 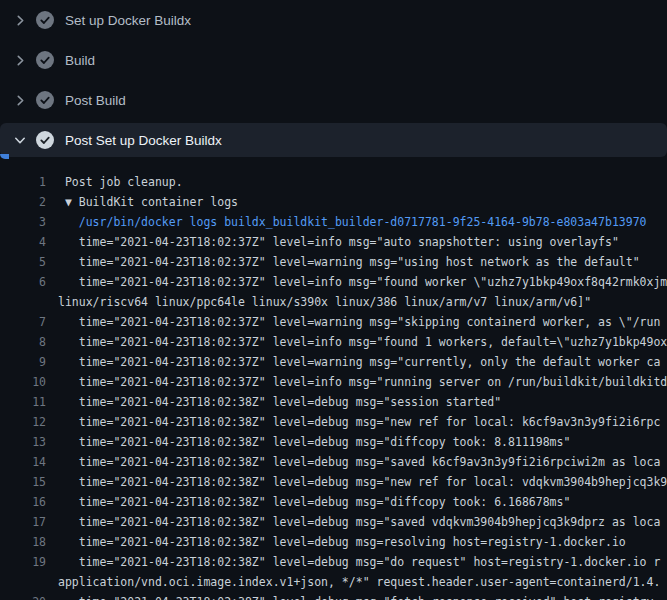 What do you see at coordinates (23, 596) in the screenshot?
I see `line-number: 20` at bounding box center [23, 596].